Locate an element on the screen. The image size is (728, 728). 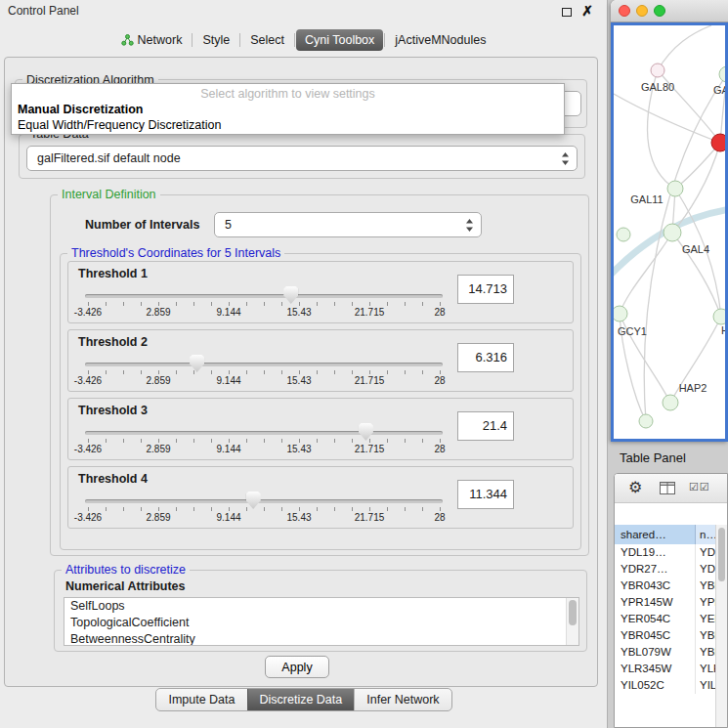
threshold-label: Threshold 1 is located at coordinates (113, 274).